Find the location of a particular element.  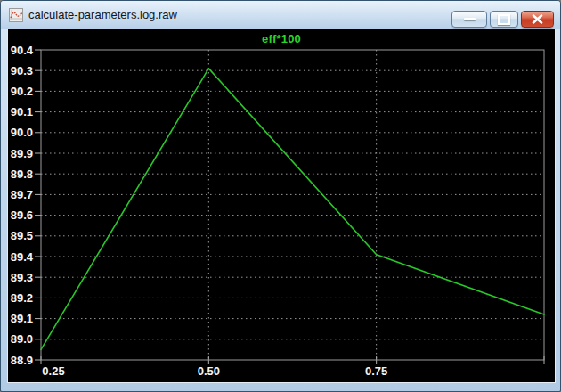

y-axis-label: 89.7 is located at coordinates (21, 194).